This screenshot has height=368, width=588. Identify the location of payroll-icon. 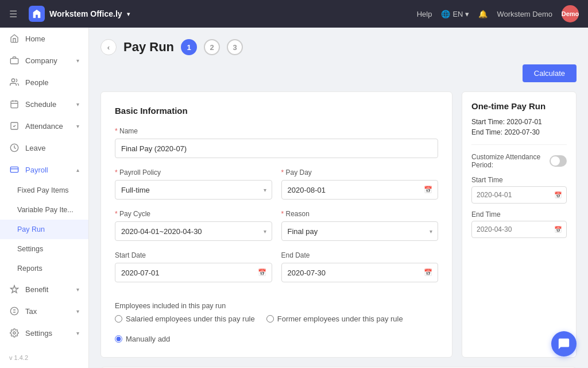
(14, 170).